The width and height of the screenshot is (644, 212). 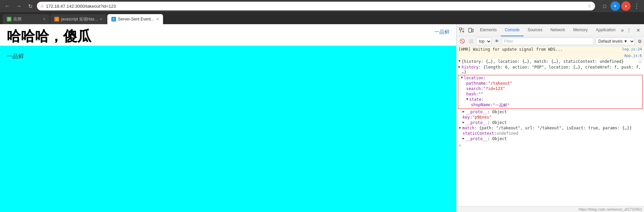 I want to click on devtools-settings-button: ⋮, so click(x=629, y=30).